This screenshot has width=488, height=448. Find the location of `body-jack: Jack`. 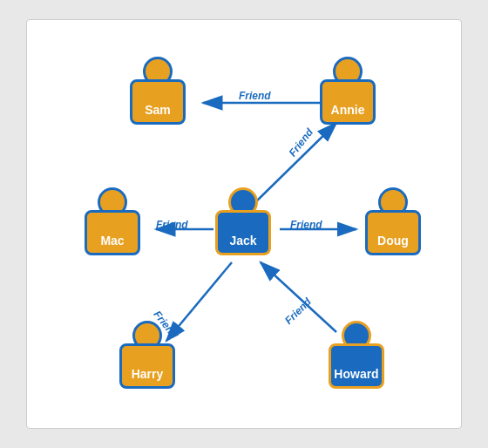

body-jack: Jack is located at coordinates (243, 233).